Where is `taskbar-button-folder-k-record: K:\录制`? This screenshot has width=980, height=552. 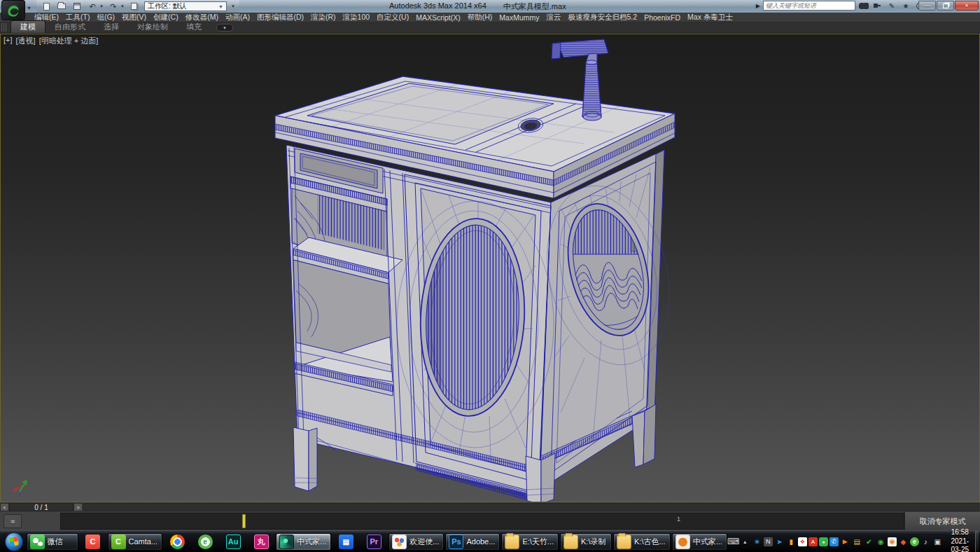
taskbar-button-folder-k-record: K:\录制 is located at coordinates (586, 542).